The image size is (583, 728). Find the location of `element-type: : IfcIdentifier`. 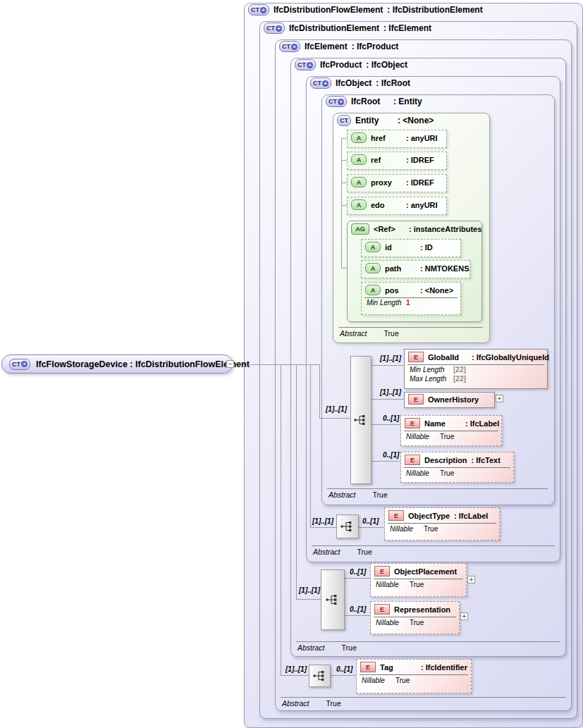

element-type: : IfcIdentifier is located at coordinates (444, 667).